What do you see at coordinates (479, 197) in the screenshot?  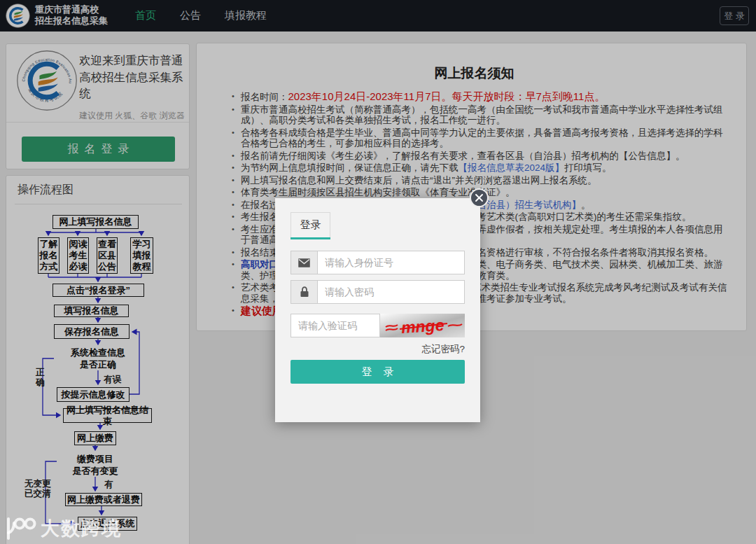 I see `close-icon` at bounding box center [479, 197].